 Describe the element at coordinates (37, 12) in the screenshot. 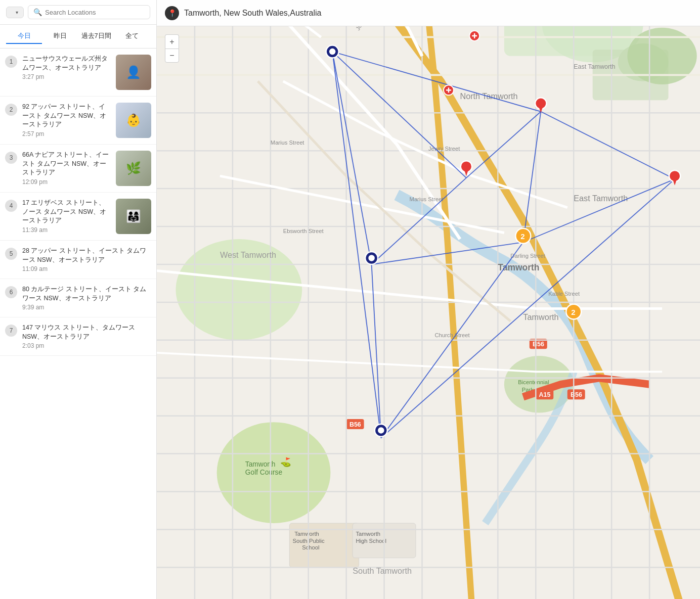

I see `search-icon: 🔍` at that location.